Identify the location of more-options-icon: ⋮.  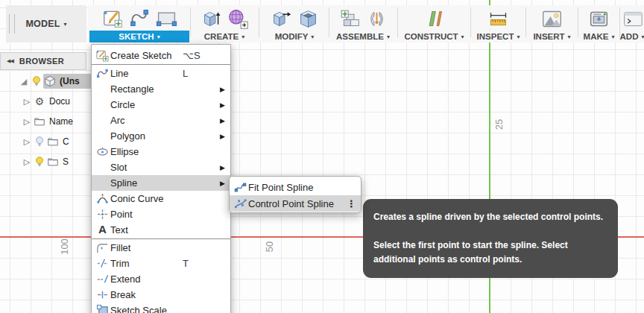
(352, 204).